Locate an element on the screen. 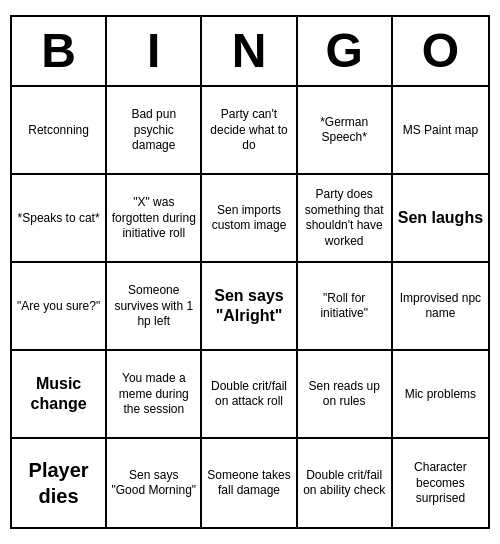 This screenshot has height=544, width=500. bingo-cell-4: MS Paint map is located at coordinates (440, 131).